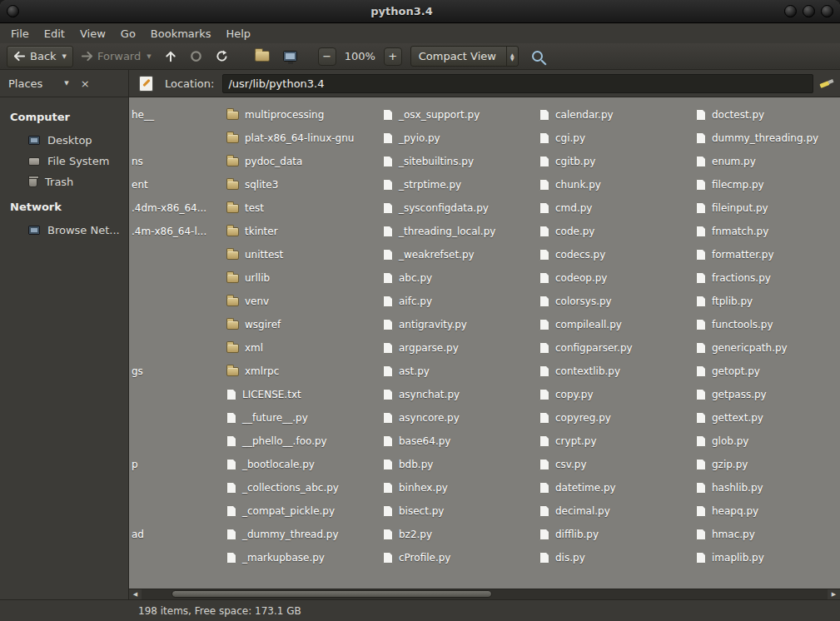 Image resolution: width=840 pixels, height=621 pixels. What do you see at coordinates (148, 57) in the screenshot?
I see `forward-history-caret-icon: ▼` at bounding box center [148, 57].